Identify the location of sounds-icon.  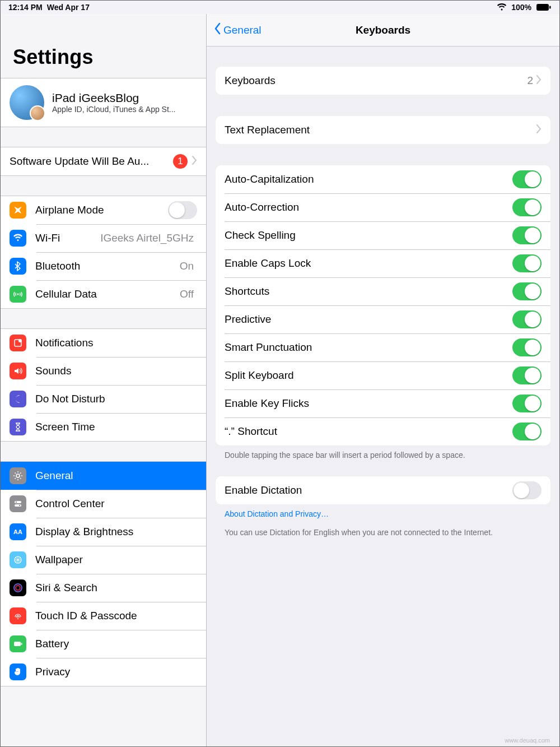
(18, 371).